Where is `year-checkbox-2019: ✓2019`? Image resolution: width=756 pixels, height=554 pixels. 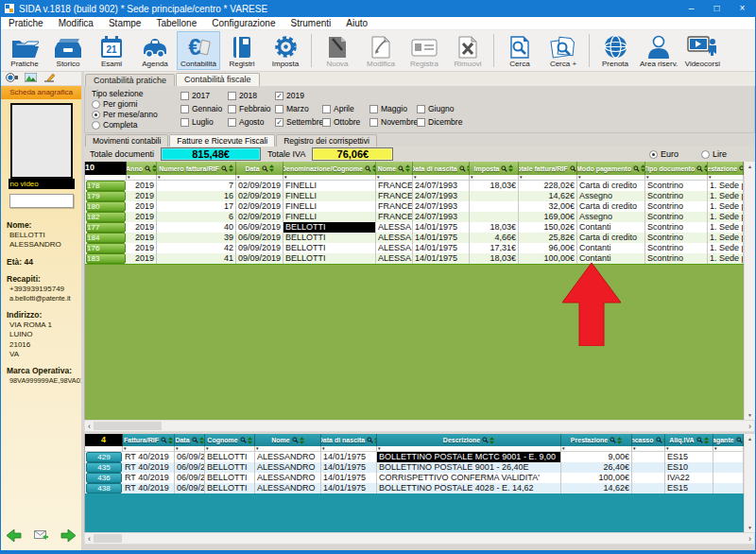
year-checkbox-2019: ✓2019 is located at coordinates (299, 95).